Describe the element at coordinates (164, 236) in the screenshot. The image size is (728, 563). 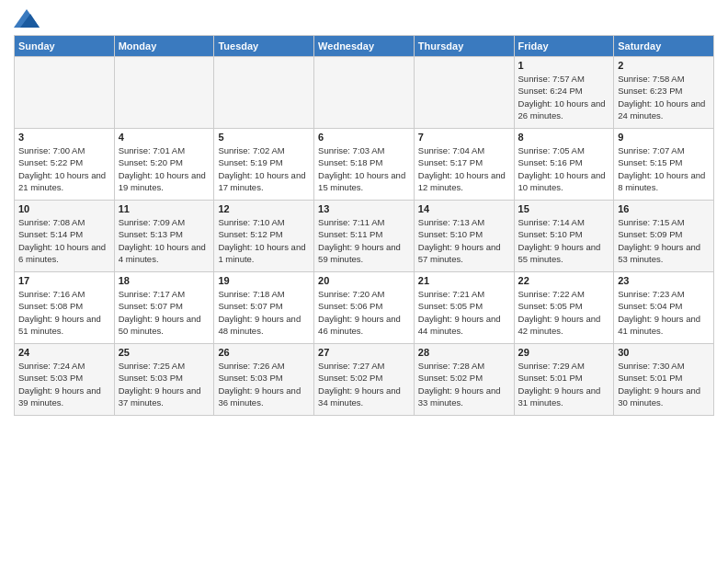
I see `calendar-cell: 11Sunrise: 7:09 AM Sunset: 5:13 PM Dayli…` at that location.